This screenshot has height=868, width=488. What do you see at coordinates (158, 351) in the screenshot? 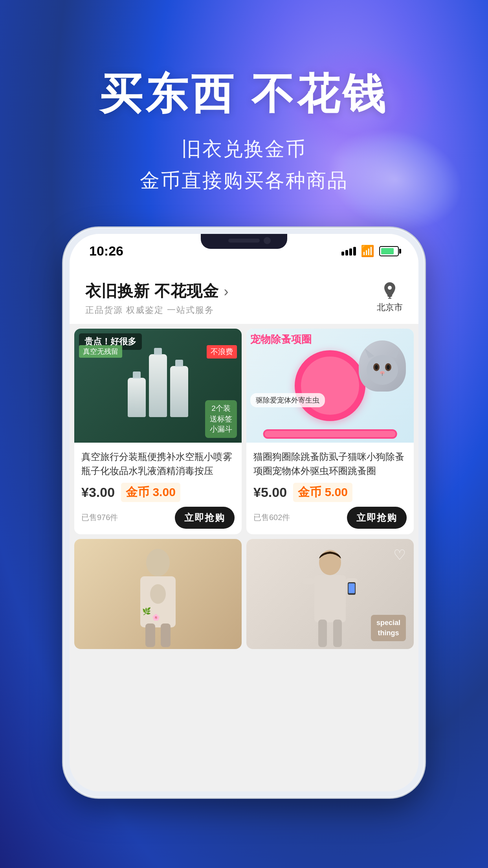
I see `bottle-cap-tall` at bounding box center [158, 351].